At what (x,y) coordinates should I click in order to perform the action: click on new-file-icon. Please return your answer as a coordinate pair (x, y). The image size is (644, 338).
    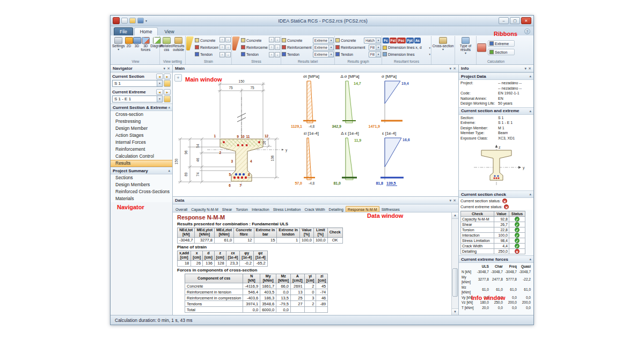
    Looking at the image, I should click on (125, 20).